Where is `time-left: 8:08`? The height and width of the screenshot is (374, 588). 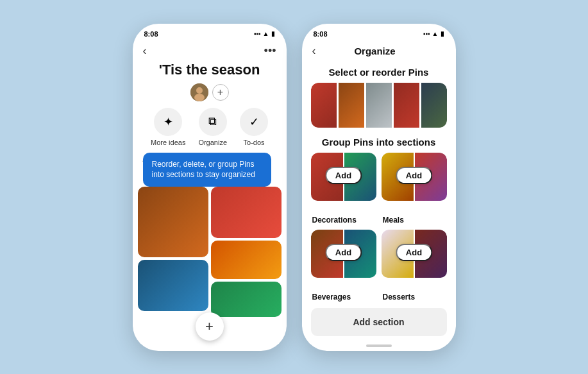
time-left: 8:08 is located at coordinates (151, 34).